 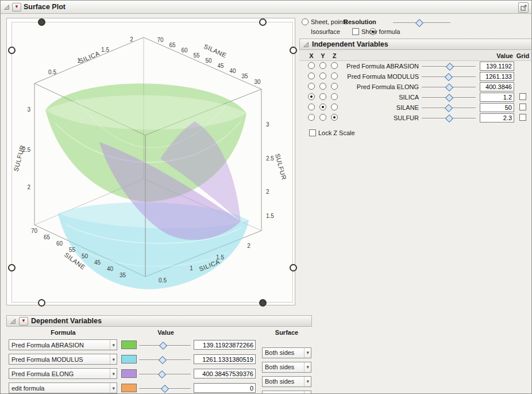 What do you see at coordinates (257, 82) in the screenshot?
I see `svg-text: 30` at bounding box center [257, 82].